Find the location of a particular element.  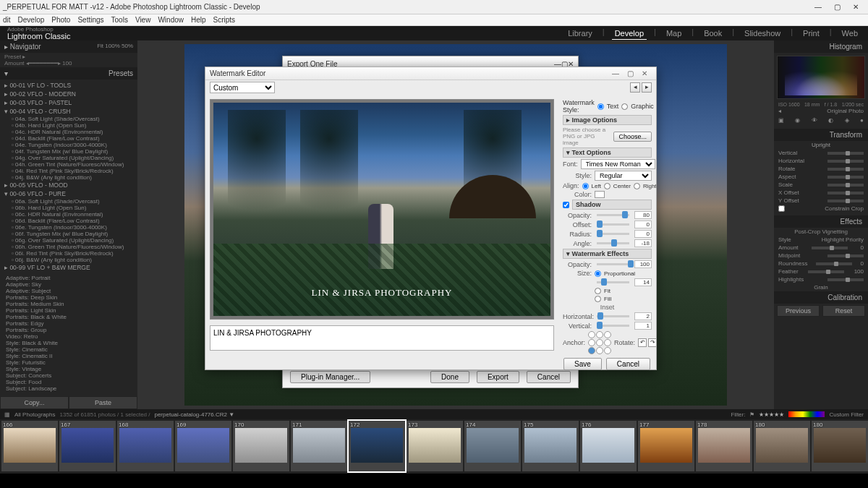

vertical-slider is located at coordinates (613, 325).